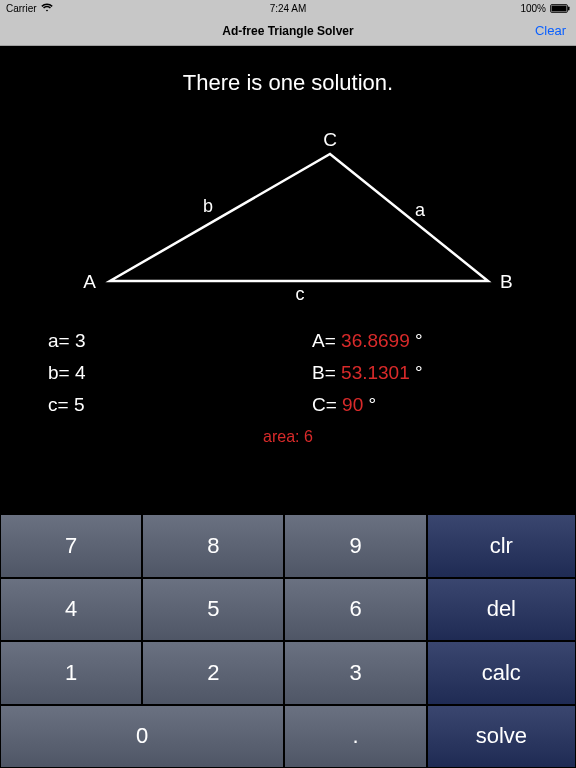 Image resolution: width=576 pixels, height=768 pixels. Describe the element at coordinates (396, 378) in the screenshot. I see `angles-column: A= 36.8699 ° B= 53.1301 ° C= 90 °` at that location.